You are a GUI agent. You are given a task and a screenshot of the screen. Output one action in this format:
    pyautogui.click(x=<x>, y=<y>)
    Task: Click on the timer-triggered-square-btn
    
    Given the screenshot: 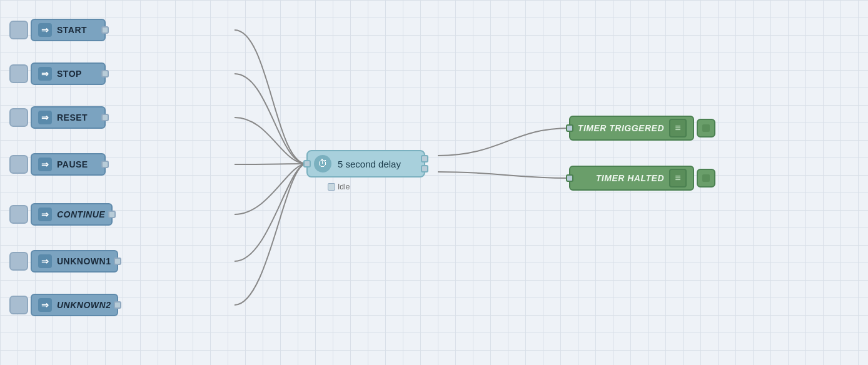 What is the action you would take?
    pyautogui.click(x=706, y=128)
    